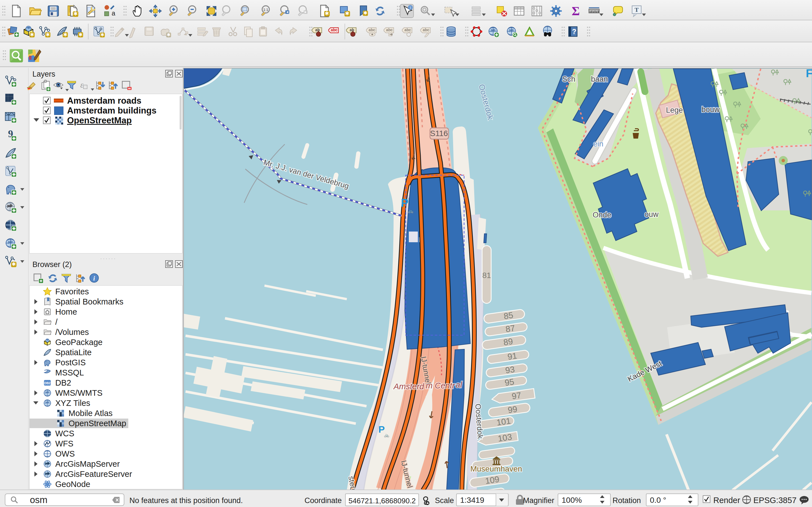 The image size is (812, 507). I want to click on svg-text: baan, so click(599, 79).